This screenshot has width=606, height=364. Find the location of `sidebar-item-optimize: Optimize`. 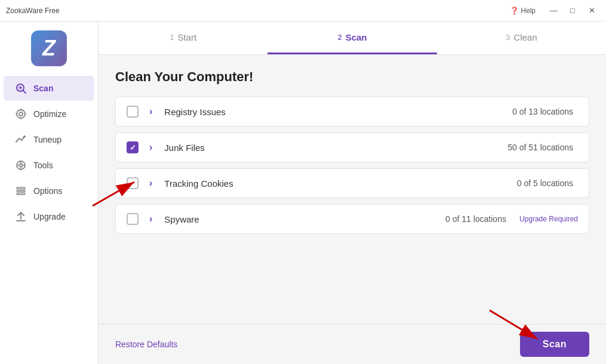

sidebar-item-optimize: Optimize is located at coordinates (49, 114).